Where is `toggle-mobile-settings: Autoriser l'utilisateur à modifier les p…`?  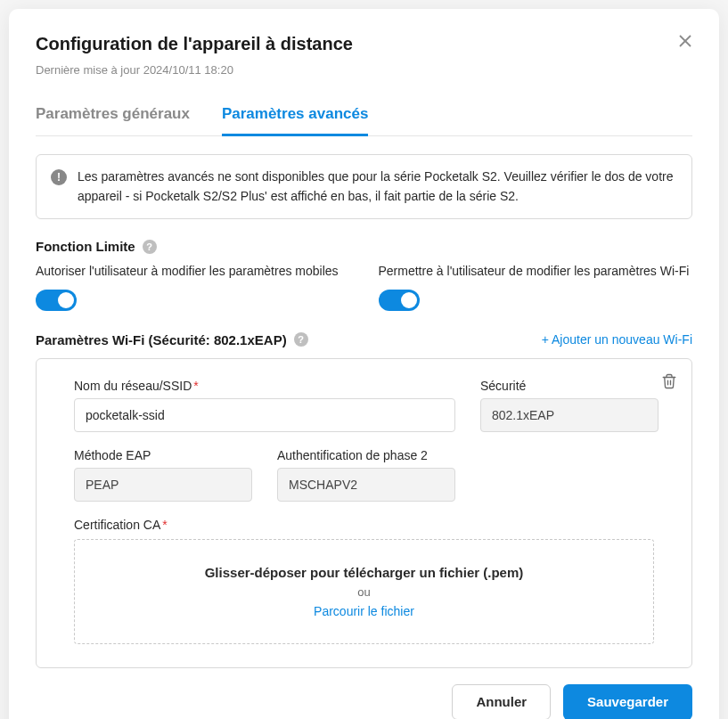
toggle-mobile-settings: Autoriser l'utilisateur à modifier les p… is located at coordinates (192, 287).